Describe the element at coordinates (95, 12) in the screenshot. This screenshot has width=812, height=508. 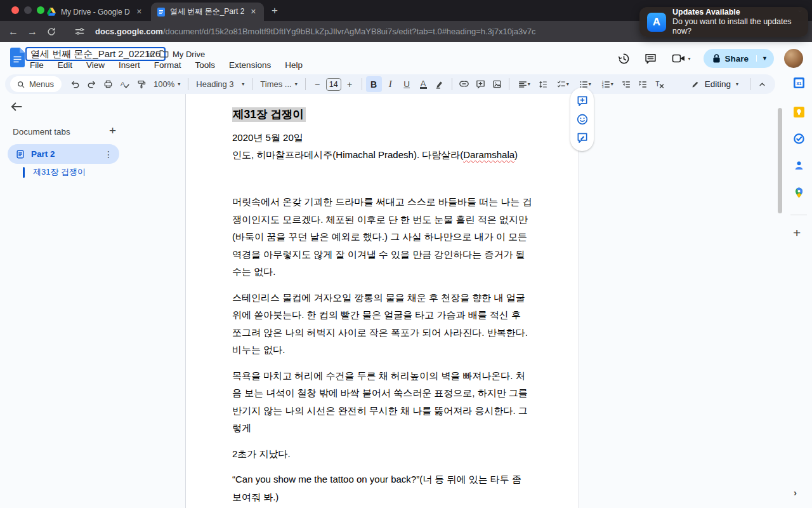
I see `tab-title: My Drive - Google Drive` at that location.